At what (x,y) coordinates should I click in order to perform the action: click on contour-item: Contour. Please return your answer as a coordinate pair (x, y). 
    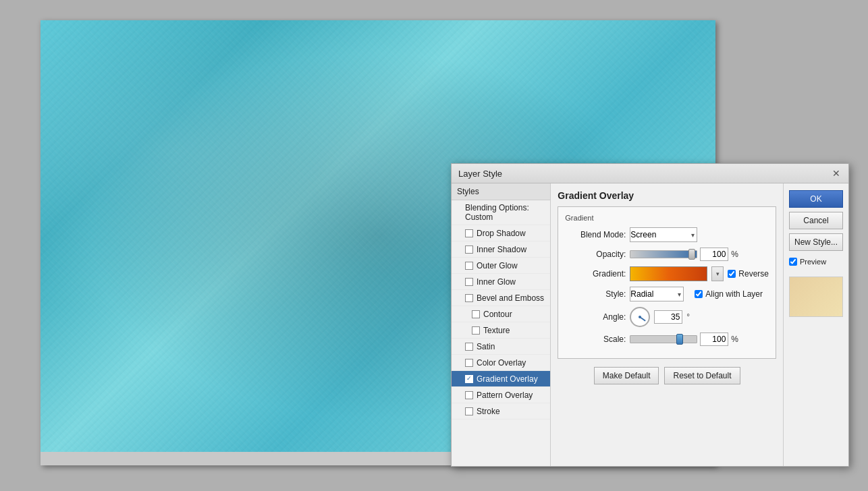
    Looking at the image, I should click on (501, 314).